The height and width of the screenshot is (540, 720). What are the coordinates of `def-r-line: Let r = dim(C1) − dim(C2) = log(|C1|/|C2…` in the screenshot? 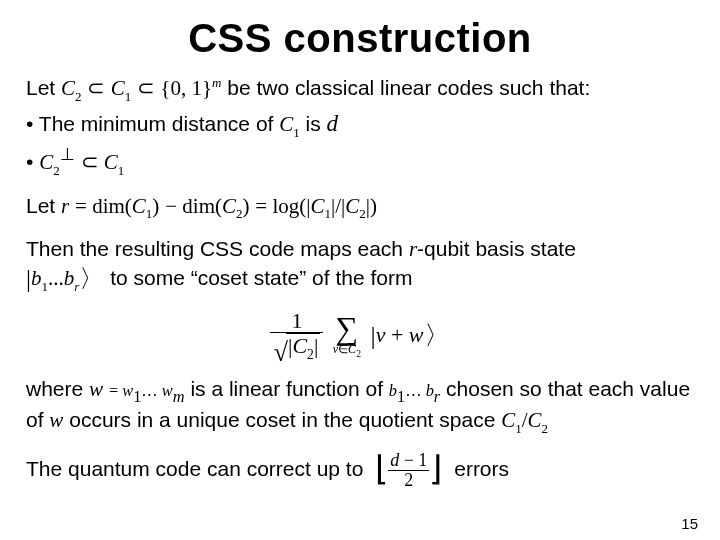 It's located at (360, 208).